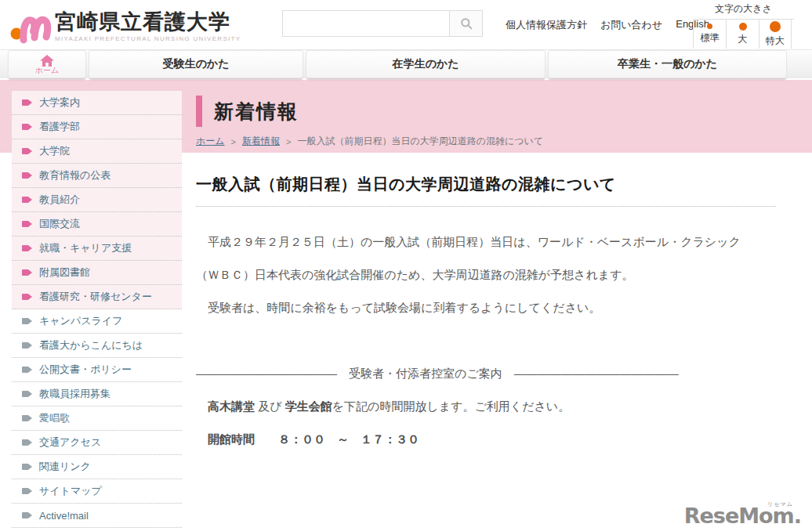 The width and height of the screenshot is (812, 531). What do you see at coordinates (60, 103) in the screenshot?
I see `sidebar-item-label: 大学案内` at bounding box center [60, 103].